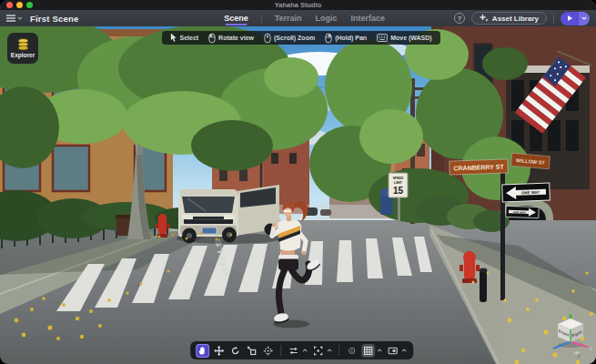 The image size is (596, 364). Describe the element at coordinates (235, 351) in the screenshot. I see `rotate-icon` at that location.